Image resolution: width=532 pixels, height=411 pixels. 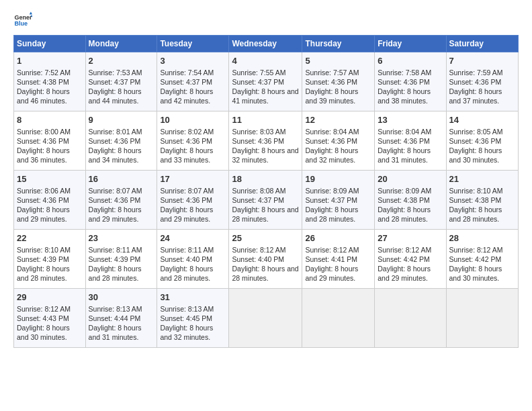 What do you see at coordinates (187, 191) in the screenshot?
I see `sunrise-label: Sunrise: 8:07 AM` at bounding box center [187, 191].